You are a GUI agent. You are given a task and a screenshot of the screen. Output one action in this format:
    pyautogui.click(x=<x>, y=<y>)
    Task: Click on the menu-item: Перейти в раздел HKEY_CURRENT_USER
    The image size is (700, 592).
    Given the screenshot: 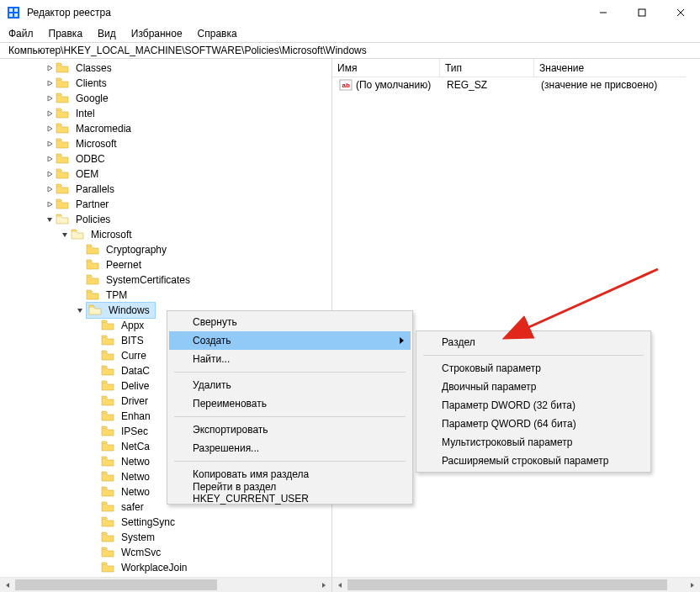 What is the action you would take?
    pyautogui.click(x=289, y=493)
    